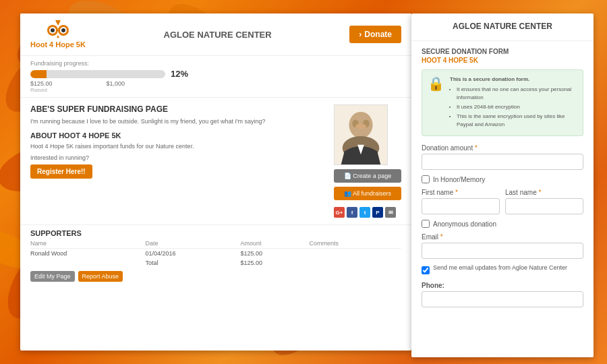 The width and height of the screenshot is (607, 364). Describe the element at coordinates (216, 84) in the screenshot. I see `progress-amounts: $125.00 $1,000` at that location.